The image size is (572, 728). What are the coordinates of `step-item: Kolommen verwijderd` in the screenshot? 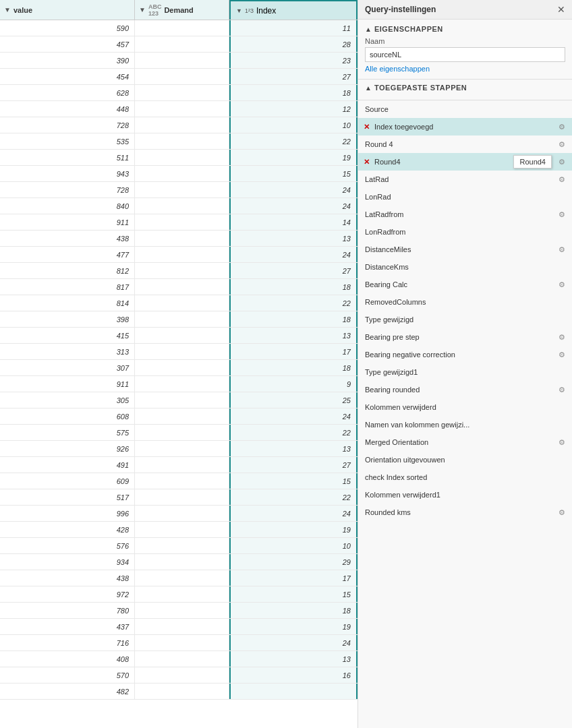 It's located at (465, 407).